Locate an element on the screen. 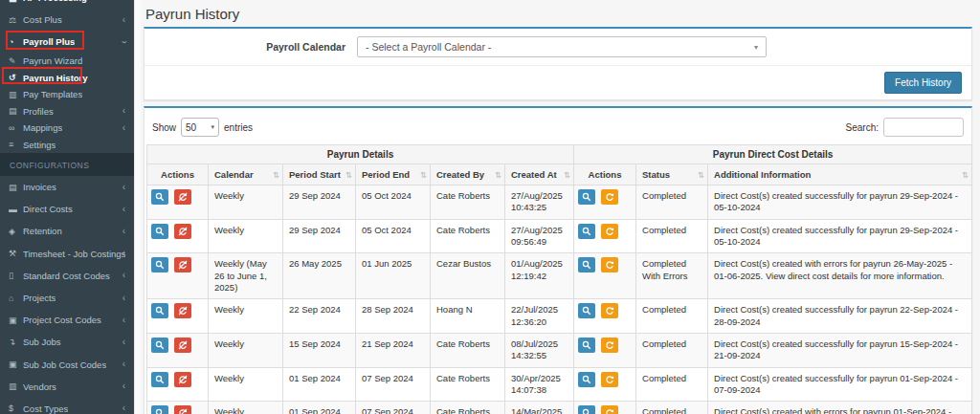  dollar-icon: $ is located at coordinates (15, 408).